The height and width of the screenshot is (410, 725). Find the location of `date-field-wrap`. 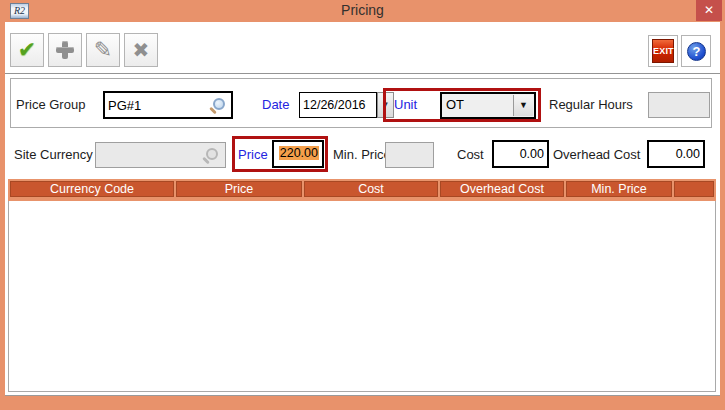

date-field-wrap is located at coordinates (338, 105).